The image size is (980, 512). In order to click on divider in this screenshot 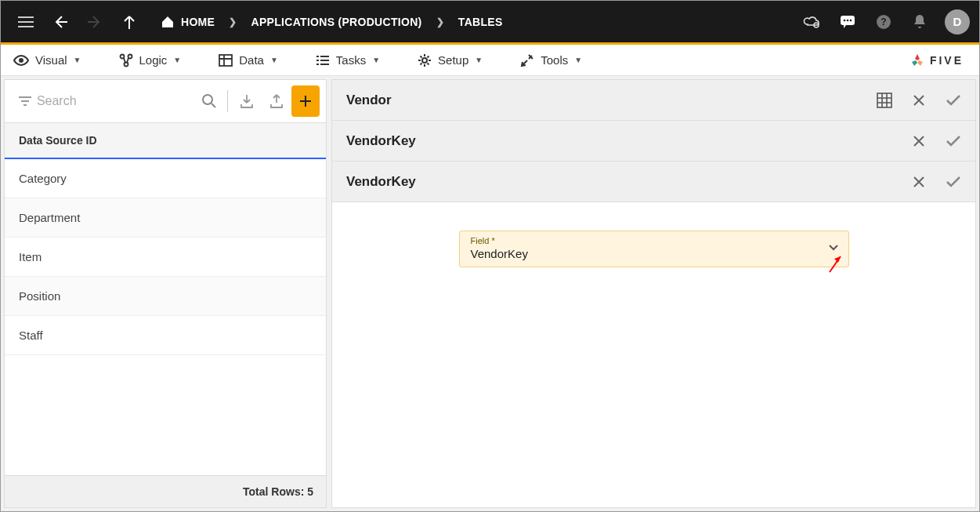, I will do `click(227, 101)`.